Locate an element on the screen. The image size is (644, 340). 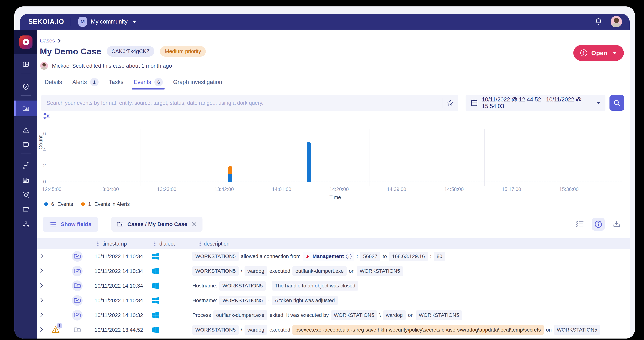
column-header-timestamp: timestamp is located at coordinates (120, 244).